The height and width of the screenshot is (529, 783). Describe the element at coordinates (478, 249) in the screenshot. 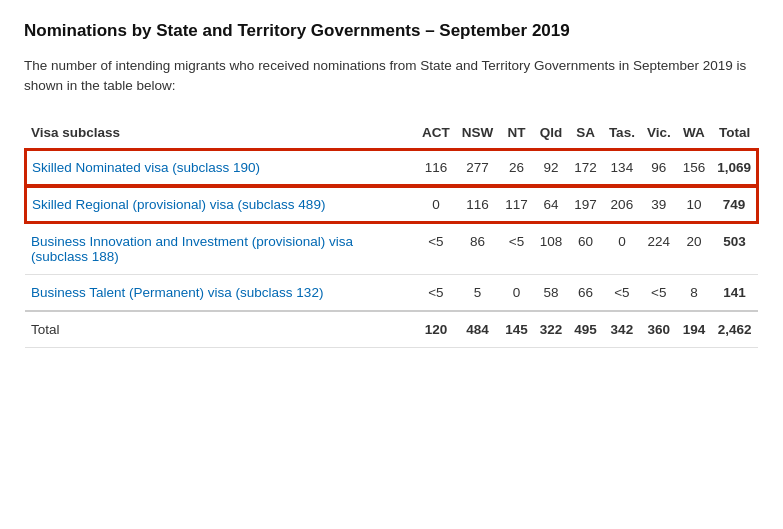

I see `cell-nsw: 86` at that location.